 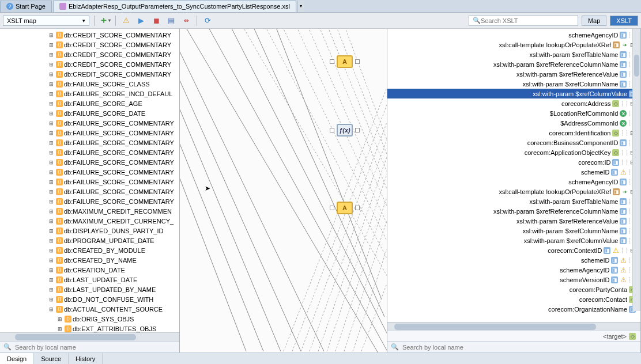 What do you see at coordinates (26, 6) in the screenshot?
I see `tab-start-page: ? Start Page` at bounding box center [26, 6].